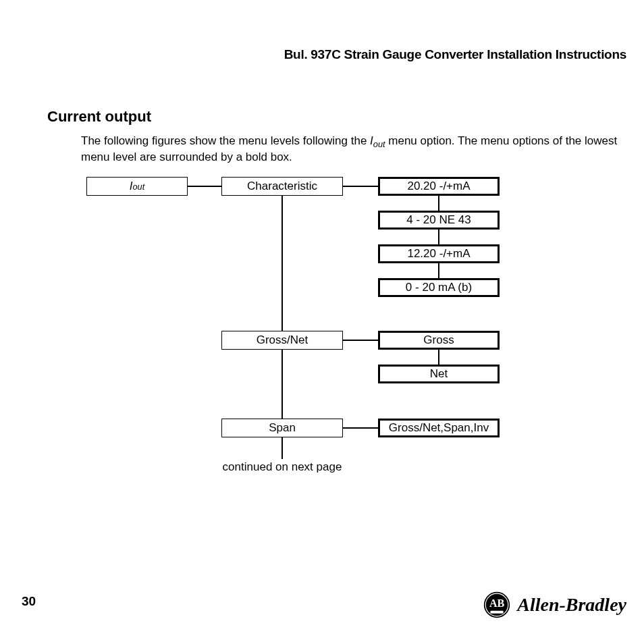 This screenshot has height=644, width=644. I want to click on section-heading: Current output, so click(99, 117).